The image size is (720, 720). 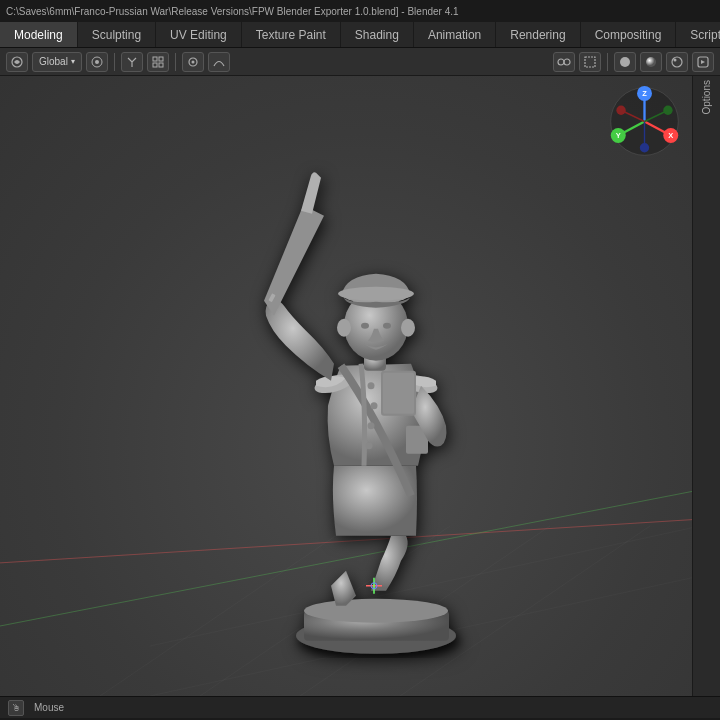 What do you see at coordinates (706, 386) in the screenshot?
I see `options-panel: Options` at bounding box center [706, 386].